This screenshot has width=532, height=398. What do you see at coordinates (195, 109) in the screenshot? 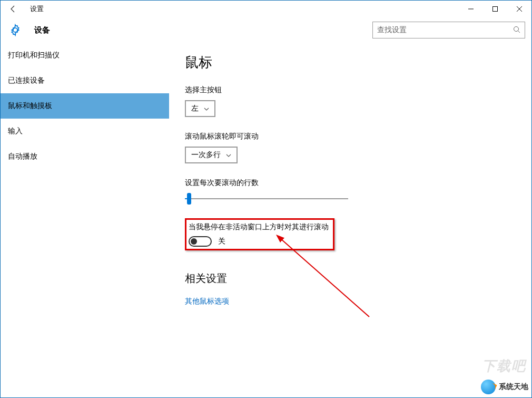
I see `select-value: 左` at bounding box center [195, 109].